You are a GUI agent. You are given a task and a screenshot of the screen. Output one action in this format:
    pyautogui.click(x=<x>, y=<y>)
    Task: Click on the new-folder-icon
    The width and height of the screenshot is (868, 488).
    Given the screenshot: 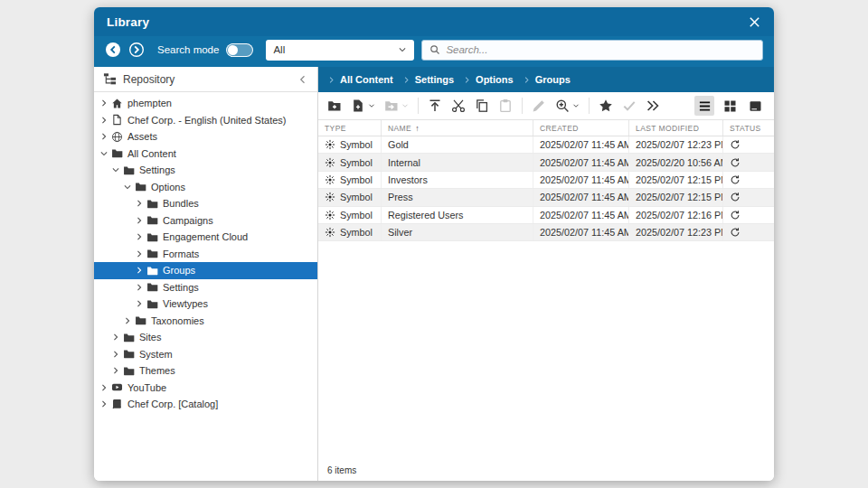 What is the action you would take?
    pyautogui.click(x=335, y=106)
    